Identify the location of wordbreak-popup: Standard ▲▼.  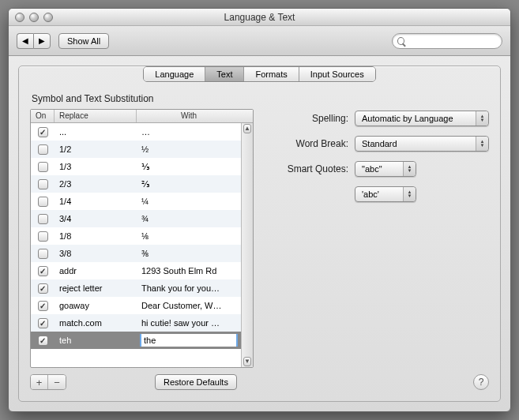
(422, 144).